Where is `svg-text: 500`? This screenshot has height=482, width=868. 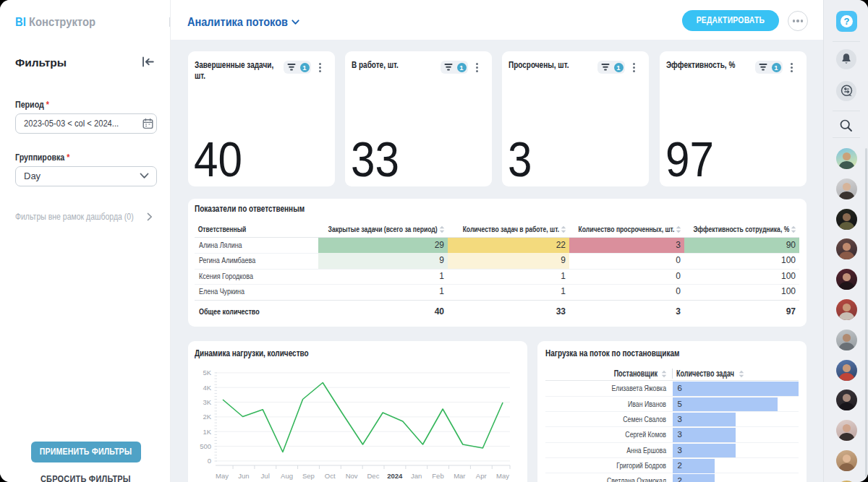 svg-text: 500 is located at coordinates (205, 447).